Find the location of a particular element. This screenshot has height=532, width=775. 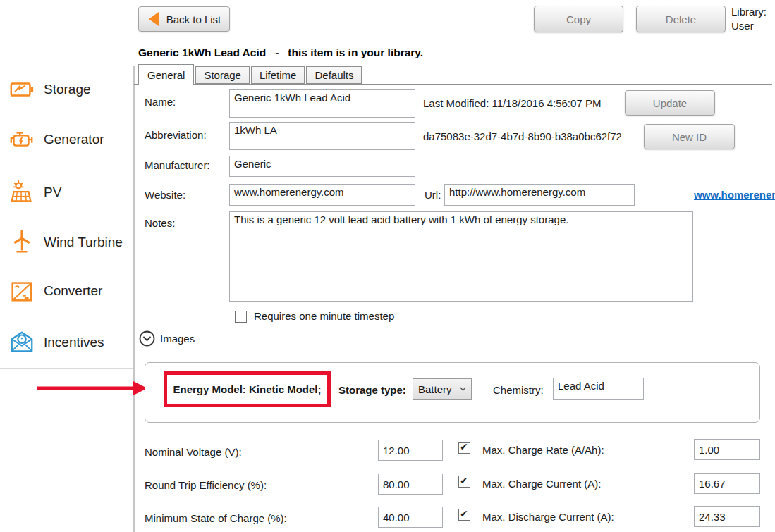

nominal-voltage-label: Nominal Voltage (V): is located at coordinates (193, 452).